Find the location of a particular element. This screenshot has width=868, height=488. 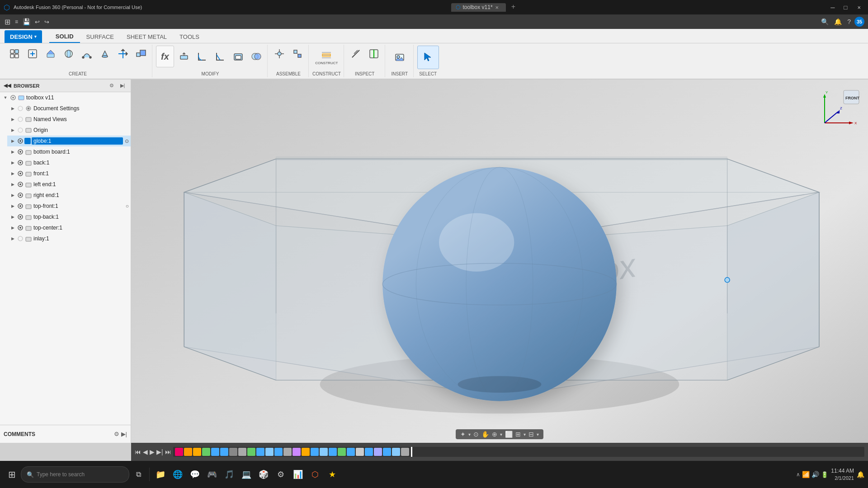

tree-item-front: front:1 is located at coordinates (69, 174).